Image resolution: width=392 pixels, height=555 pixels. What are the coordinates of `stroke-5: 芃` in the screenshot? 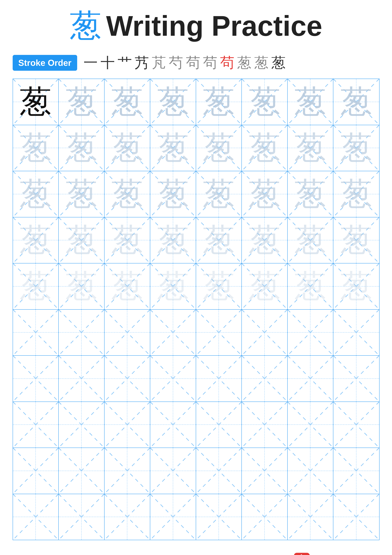 It's located at (159, 63).